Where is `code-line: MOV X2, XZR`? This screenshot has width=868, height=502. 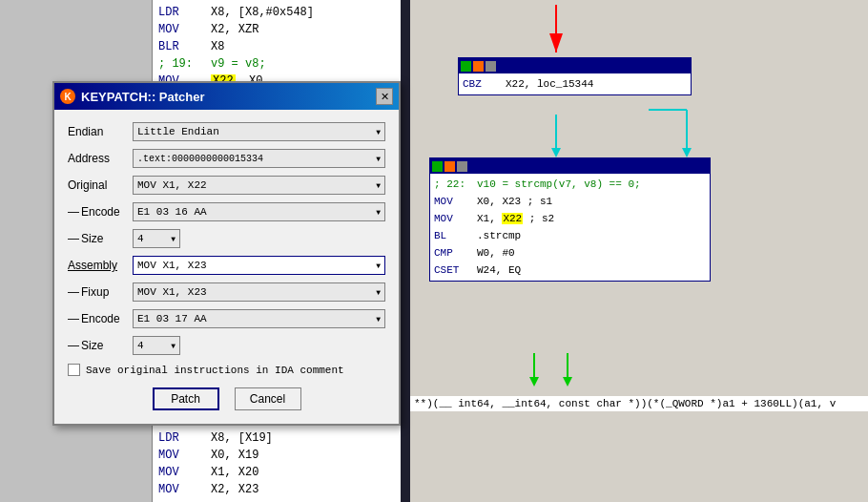 code-line: MOV X2, XZR is located at coordinates (277, 30).